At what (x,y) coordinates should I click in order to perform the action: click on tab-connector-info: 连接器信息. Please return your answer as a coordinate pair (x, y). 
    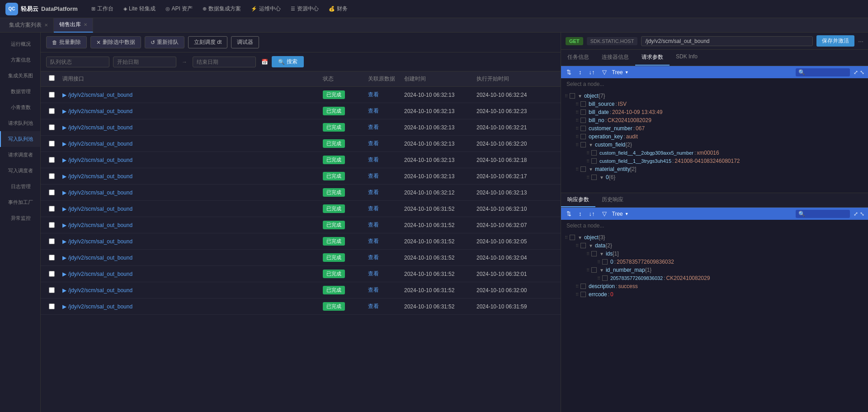
    Looking at the image, I should click on (615, 58).